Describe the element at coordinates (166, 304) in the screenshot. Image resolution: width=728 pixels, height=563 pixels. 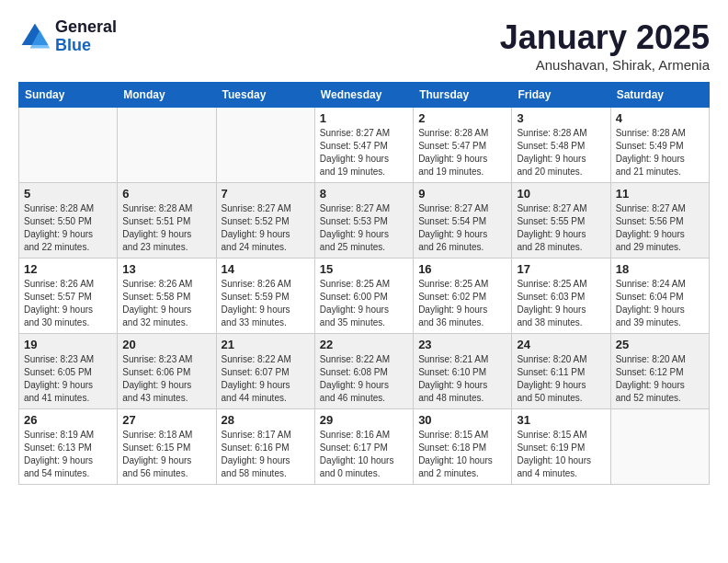
I see `day-info: Sunrise: 8:26 AM Sunset: 5:58 PM Dayligh…` at that location.